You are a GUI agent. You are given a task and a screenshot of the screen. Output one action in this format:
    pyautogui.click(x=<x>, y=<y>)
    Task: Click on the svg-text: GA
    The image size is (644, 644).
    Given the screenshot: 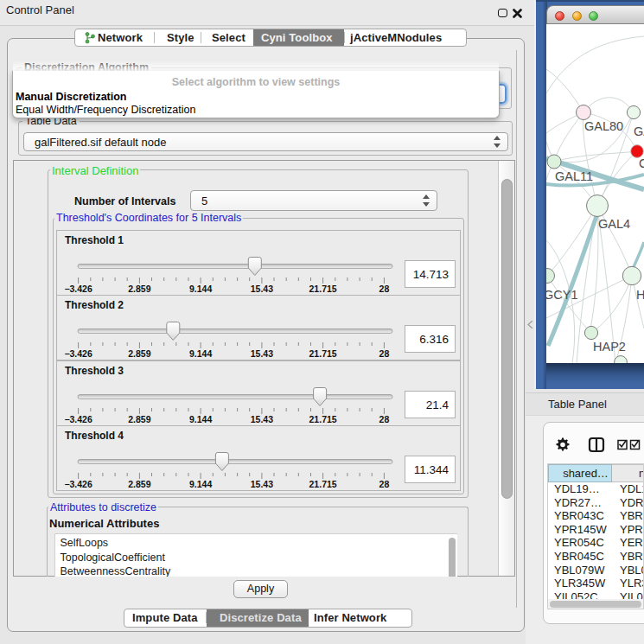 What is the action you would take?
    pyautogui.click(x=639, y=131)
    